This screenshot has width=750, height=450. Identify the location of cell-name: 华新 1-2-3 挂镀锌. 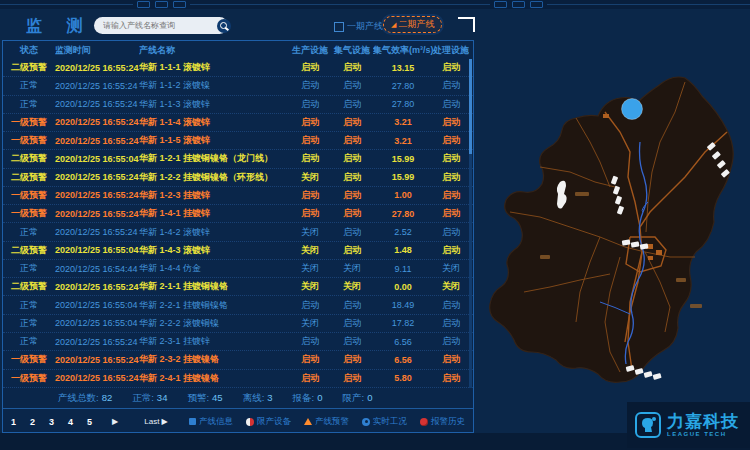
(214, 196).